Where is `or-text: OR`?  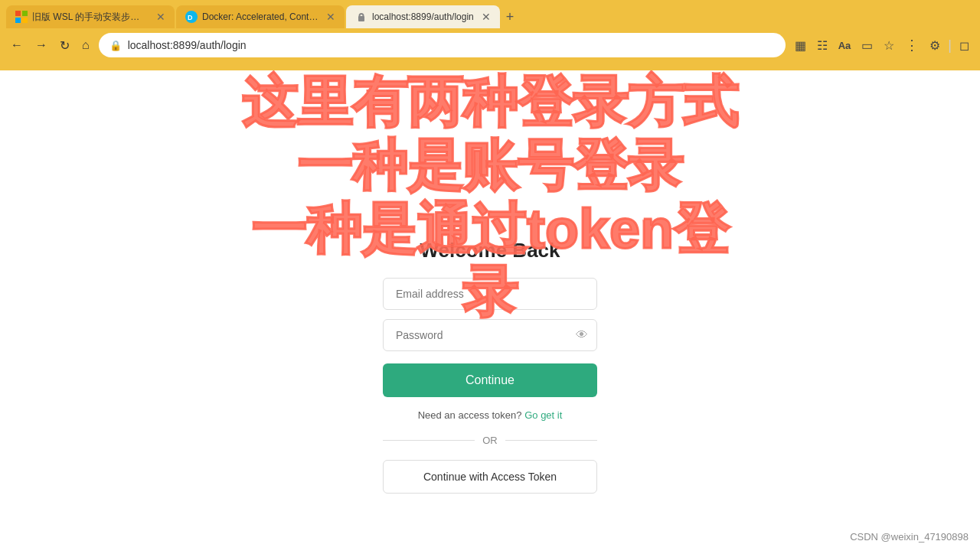
or-text: OR is located at coordinates (490, 441).